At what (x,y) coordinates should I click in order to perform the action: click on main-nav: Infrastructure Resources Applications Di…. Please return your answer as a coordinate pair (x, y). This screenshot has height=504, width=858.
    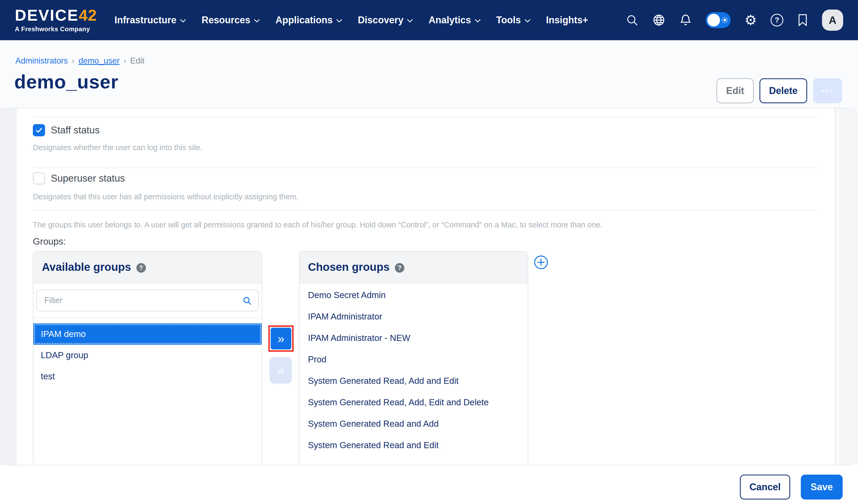
    Looking at the image, I should click on (351, 20).